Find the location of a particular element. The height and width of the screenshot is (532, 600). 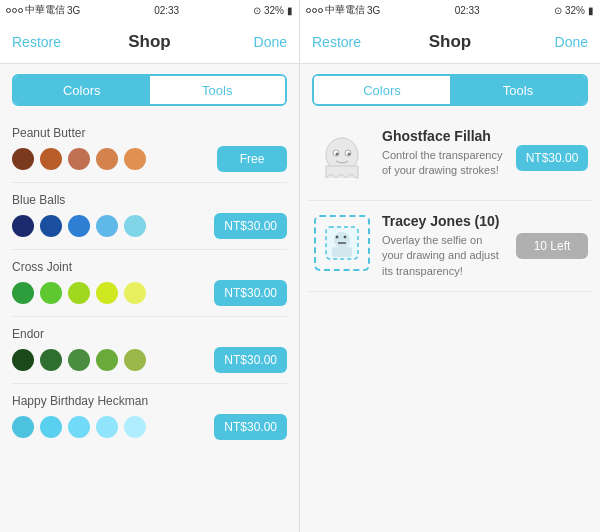

tracey-info: Tracey Jones (10) Overlay the selfie on … is located at coordinates (444, 246).